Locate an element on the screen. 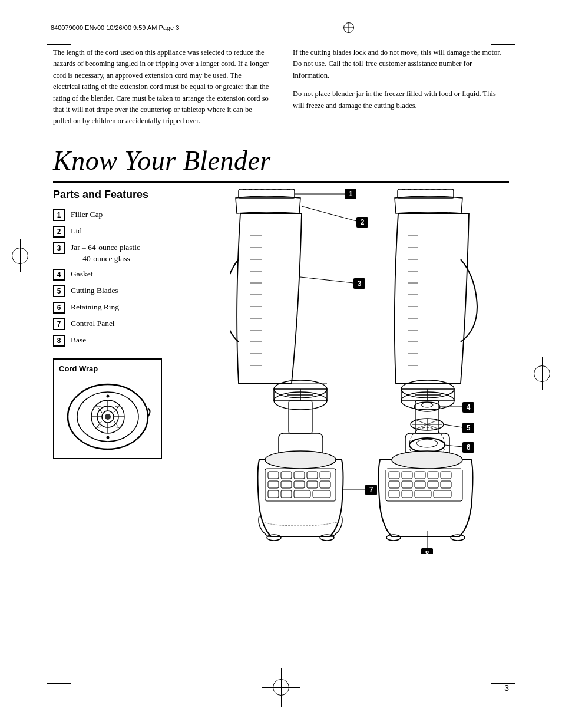 This screenshot has width=562, height=728. intro-columns: The length of the cord used on this appl… is located at coordinates (281, 87).